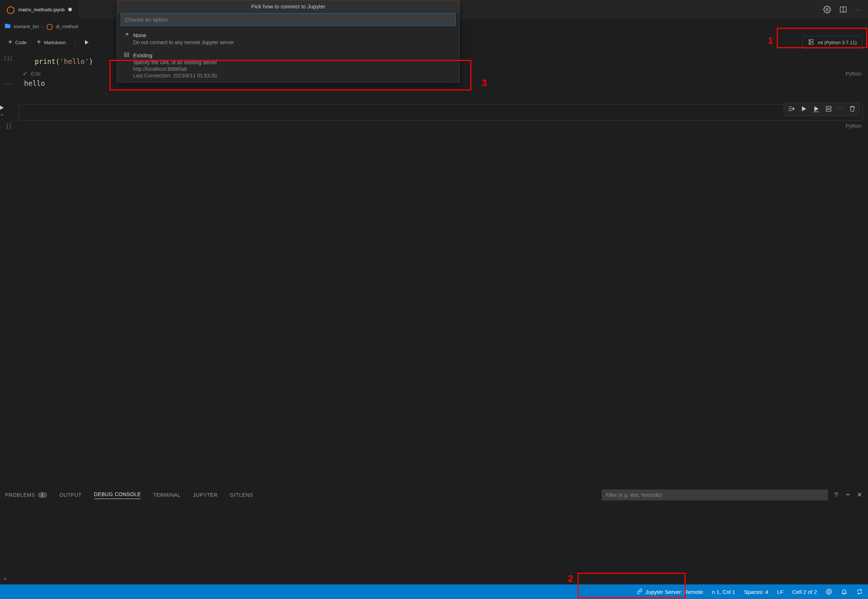  Describe the element at coordinates (55, 43) in the screenshot. I see `markdown-label: Markdown` at that location.